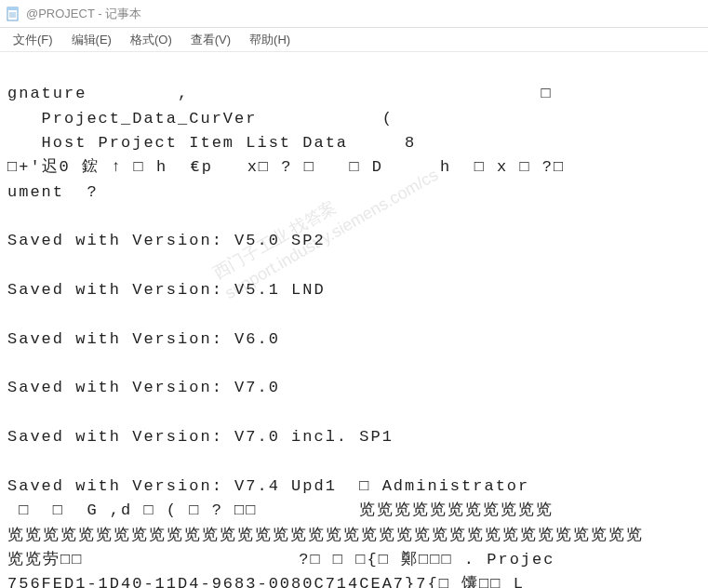 The width and height of the screenshot is (708, 588). I want to click on text-line: □ □ G ,d □ ( □ ? □□ 览览览览览览览览览览览, so click(281, 510).